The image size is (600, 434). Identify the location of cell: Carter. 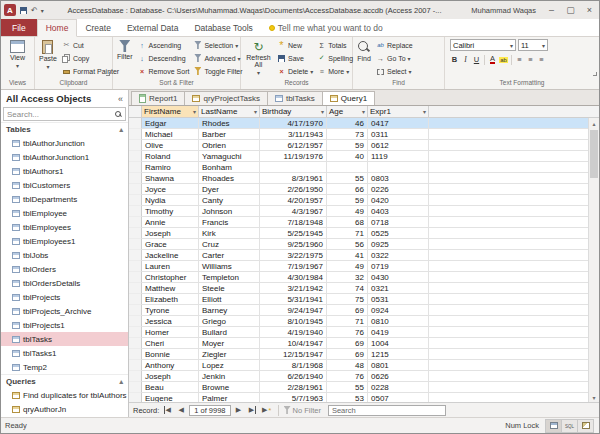
(230, 256).